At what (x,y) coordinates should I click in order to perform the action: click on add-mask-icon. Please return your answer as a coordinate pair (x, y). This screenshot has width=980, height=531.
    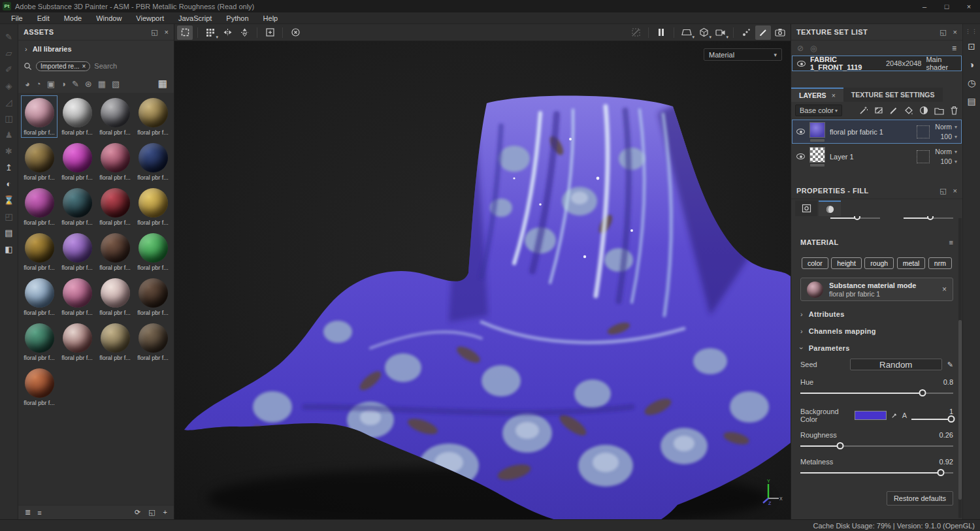
    Looking at the image, I should click on (924, 110).